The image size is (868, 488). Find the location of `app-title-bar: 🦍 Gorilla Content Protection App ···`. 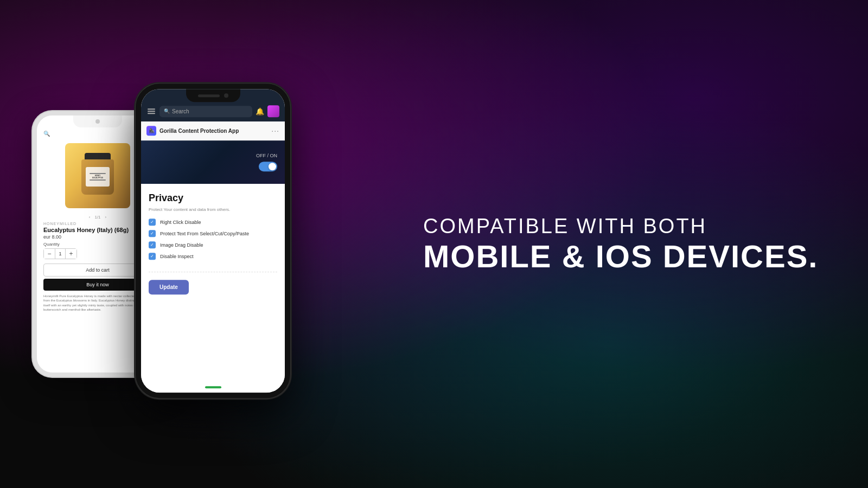

app-title-bar: 🦍 Gorilla Content Protection App ··· is located at coordinates (213, 131).